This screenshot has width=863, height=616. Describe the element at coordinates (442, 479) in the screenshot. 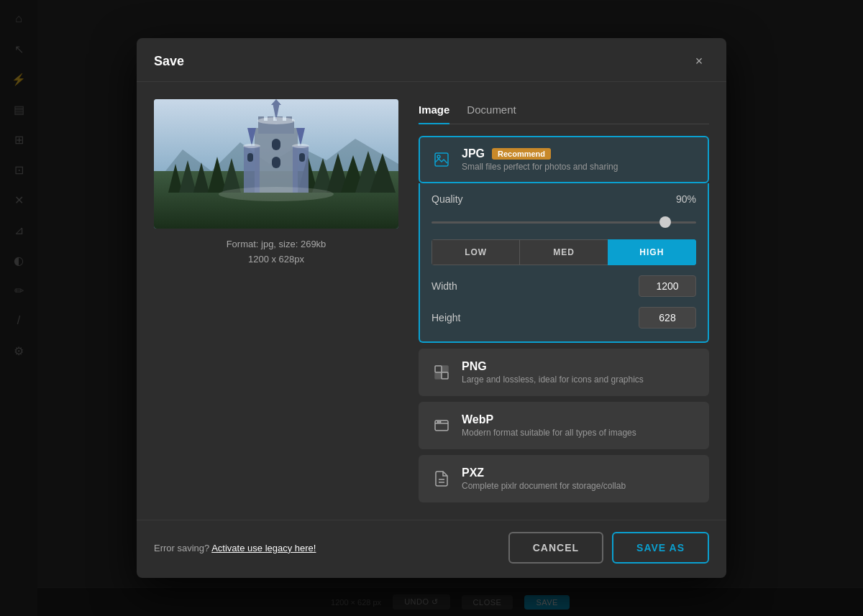

I see `pxz-icon` at that location.